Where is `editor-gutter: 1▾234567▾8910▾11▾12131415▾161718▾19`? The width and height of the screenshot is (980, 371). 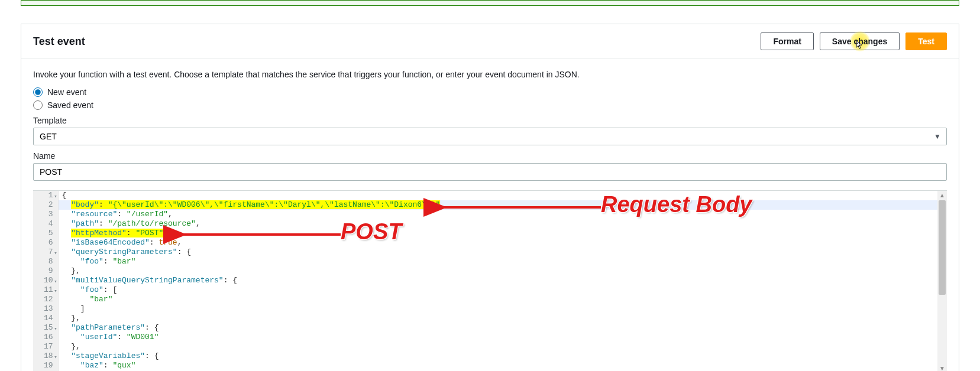 editor-gutter: 1▾234567▾8910▾11▾12131415▾161718▾19 is located at coordinates (46, 281).